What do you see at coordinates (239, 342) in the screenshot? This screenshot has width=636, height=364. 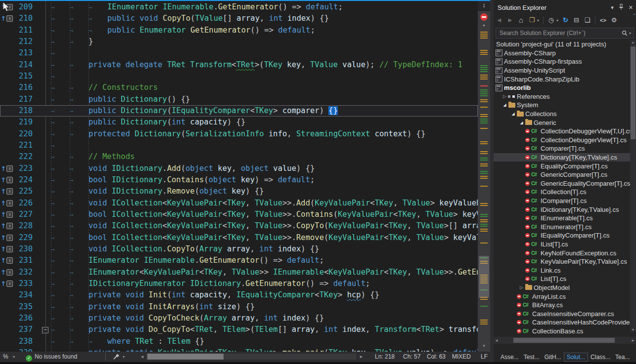 I see `code-line: 238→→→where TRet : TElem {}` at bounding box center [239, 342].